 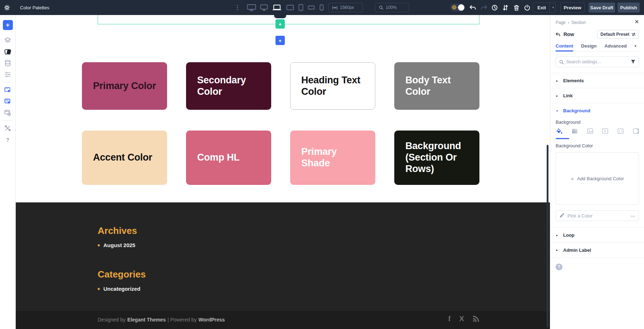 What do you see at coordinates (597, 250) in the screenshot?
I see `accordion-admin-label: ▸ Admin Label` at bounding box center [597, 250].